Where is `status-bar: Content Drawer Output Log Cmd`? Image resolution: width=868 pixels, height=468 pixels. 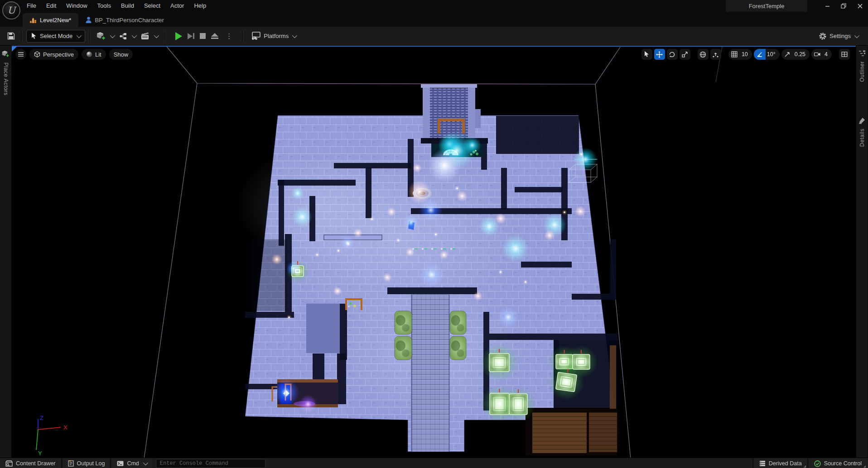 status-bar: Content Drawer Output Log Cmd is located at coordinates (434, 463).